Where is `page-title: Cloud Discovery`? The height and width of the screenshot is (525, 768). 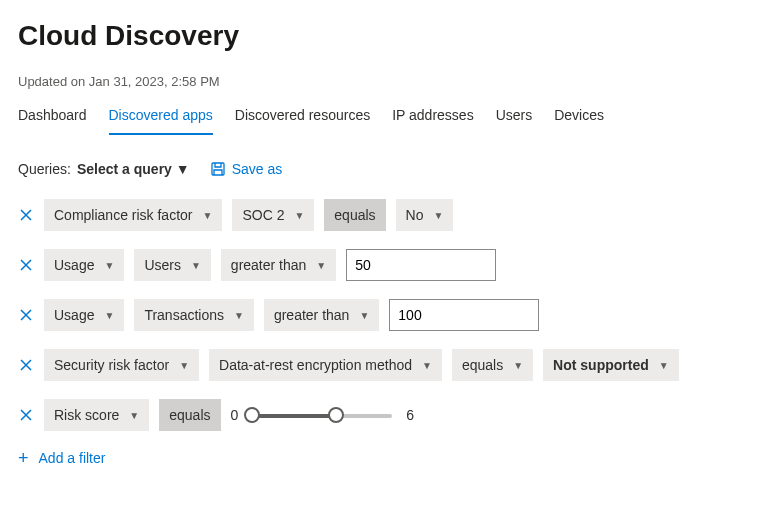
page-title: Cloud Discovery is located at coordinates (384, 30).